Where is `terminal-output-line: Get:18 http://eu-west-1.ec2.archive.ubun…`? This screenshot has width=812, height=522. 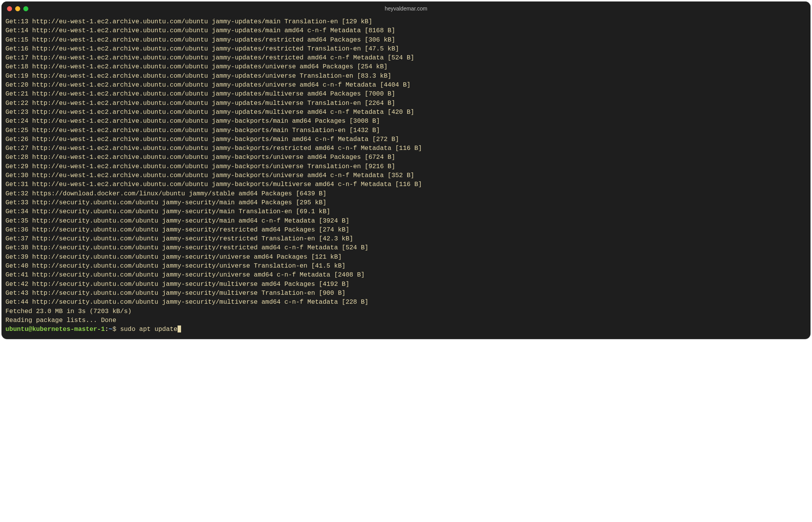 terminal-output-line: Get:18 http://eu-west-1.ec2.archive.ubun… is located at coordinates (406, 67).